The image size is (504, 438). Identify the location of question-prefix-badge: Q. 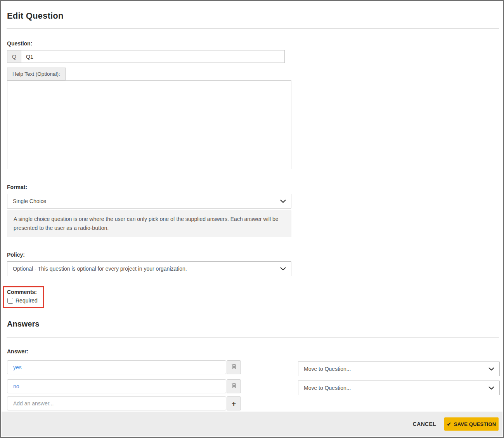
(14, 57).